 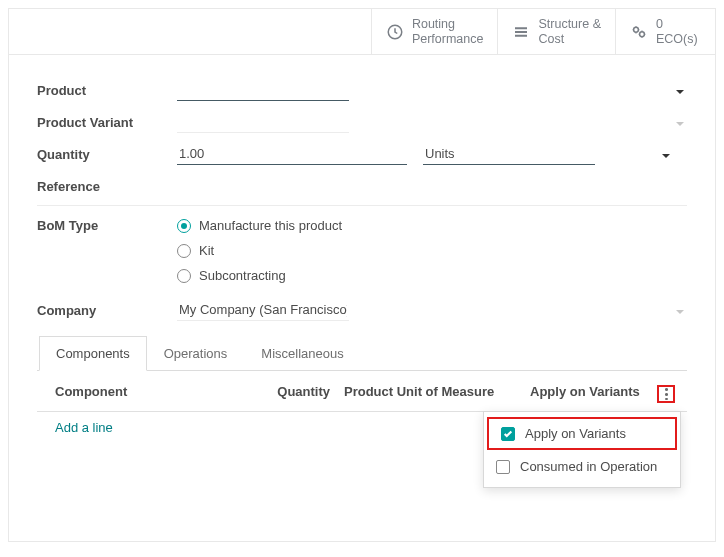 I want to click on product-label: Product, so click(x=107, y=90).